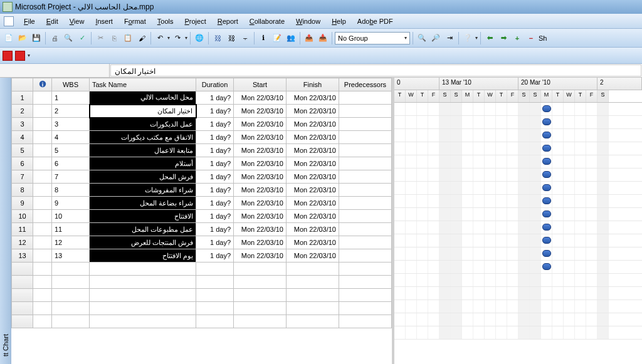  I want to click on gantt-week-1: 13 Mar '10, so click(479, 84).